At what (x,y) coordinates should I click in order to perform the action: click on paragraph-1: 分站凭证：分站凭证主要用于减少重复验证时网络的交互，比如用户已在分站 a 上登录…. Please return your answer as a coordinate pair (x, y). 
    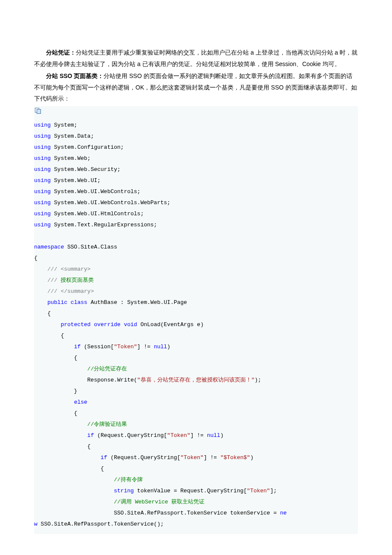
    Looking at the image, I should click on (196, 58).